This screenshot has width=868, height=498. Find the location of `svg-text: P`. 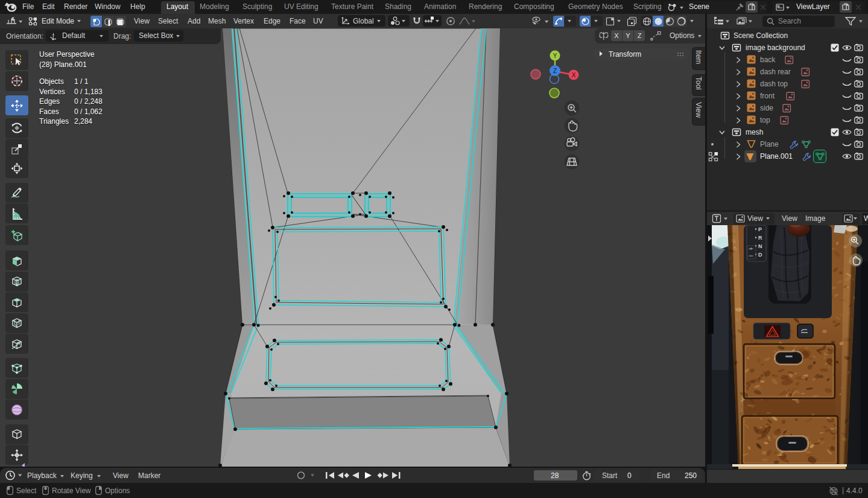

svg-text: P is located at coordinates (760, 229).